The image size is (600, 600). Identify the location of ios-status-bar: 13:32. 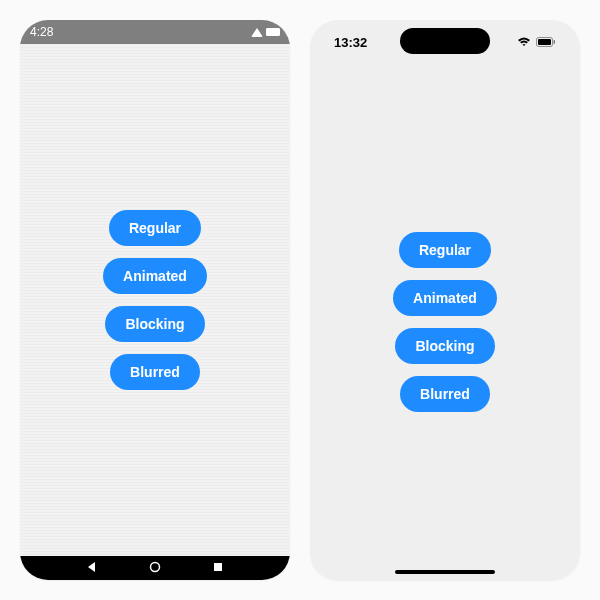
(445, 42).